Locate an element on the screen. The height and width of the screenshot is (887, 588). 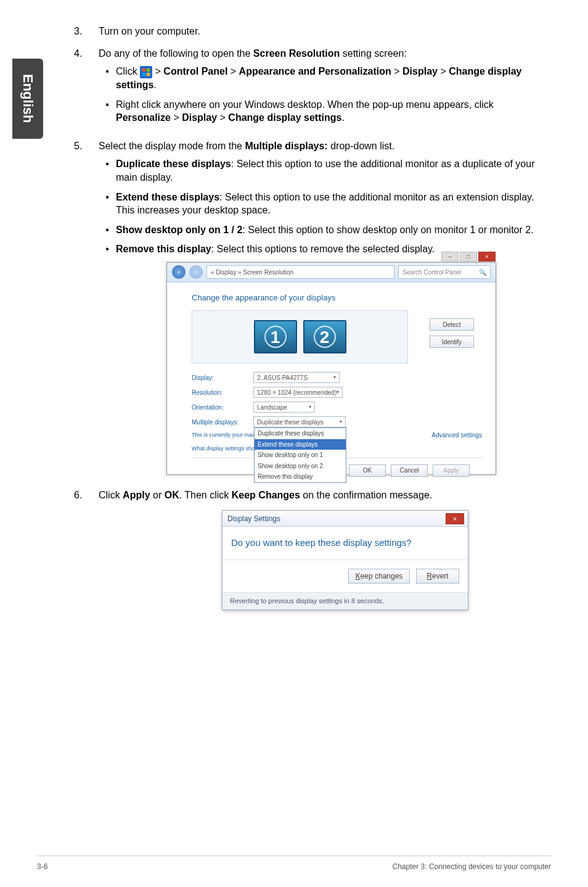
opt-show-only: Show desktop only on 1 / 2: Select this … is located at coordinates (330, 230).